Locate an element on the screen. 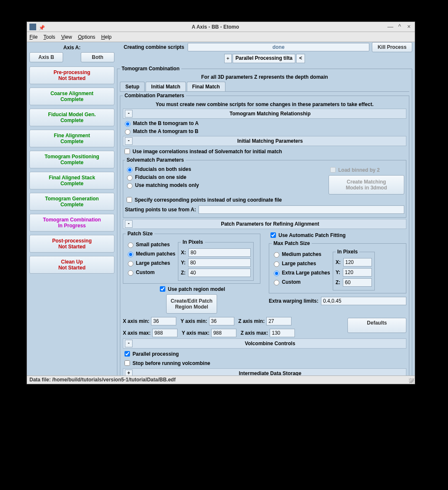  storage-title: Intermediate Data Storage is located at coordinates (270, 372).